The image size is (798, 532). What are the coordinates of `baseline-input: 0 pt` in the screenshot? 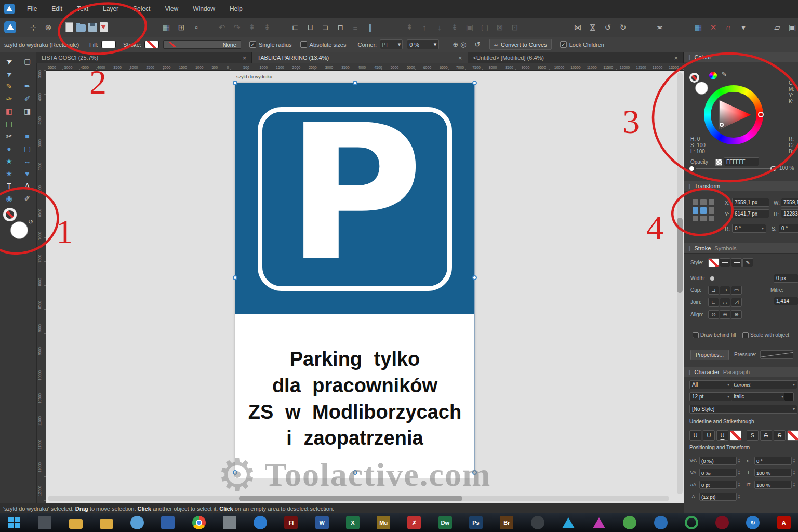 It's located at (718, 485).